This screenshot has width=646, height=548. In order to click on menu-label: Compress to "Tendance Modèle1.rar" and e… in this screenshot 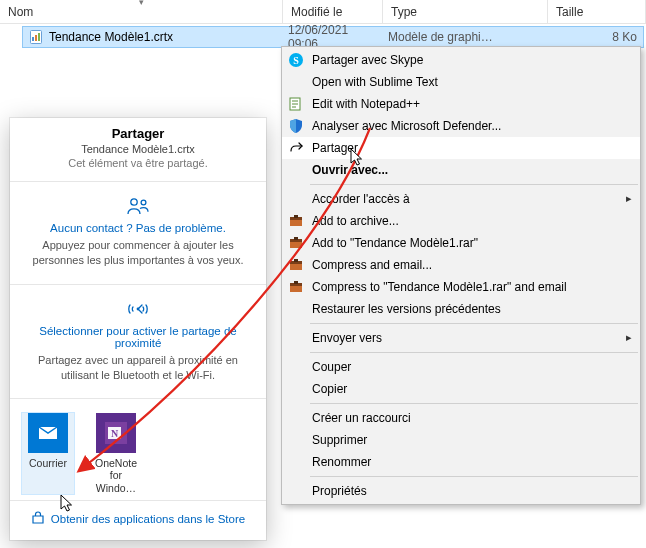, I will do `click(440, 287)`.